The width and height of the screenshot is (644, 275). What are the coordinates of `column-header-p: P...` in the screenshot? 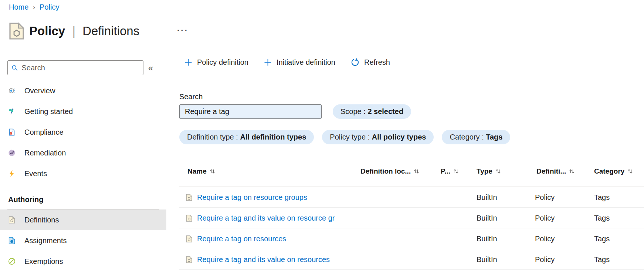 It's located at (450, 171).